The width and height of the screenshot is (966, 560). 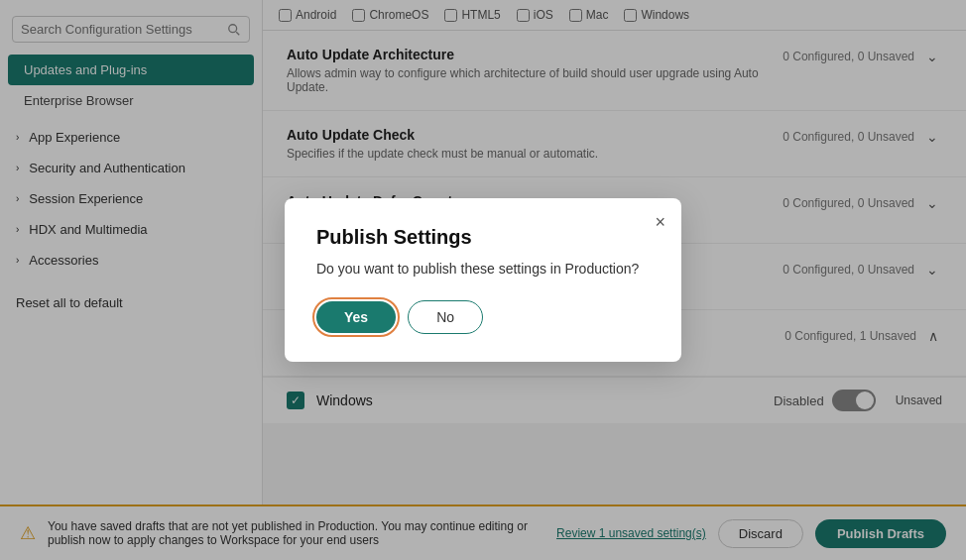 I want to click on modal-close-button: ×, so click(x=661, y=222).